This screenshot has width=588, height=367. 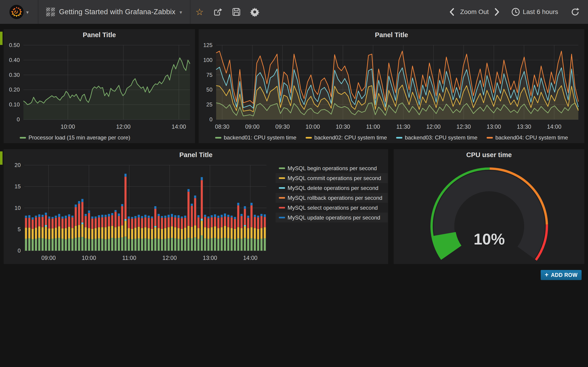 I want to click on legend-label: backend04: CPU system time, so click(x=532, y=138).